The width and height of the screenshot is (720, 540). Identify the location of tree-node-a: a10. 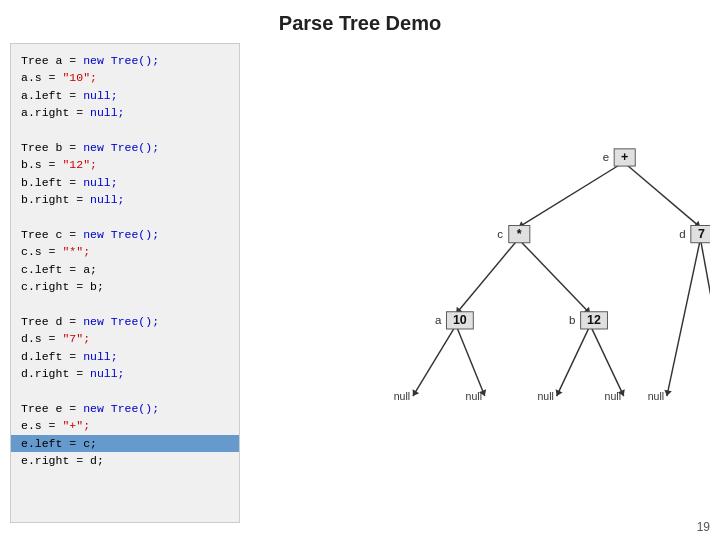
(454, 320).